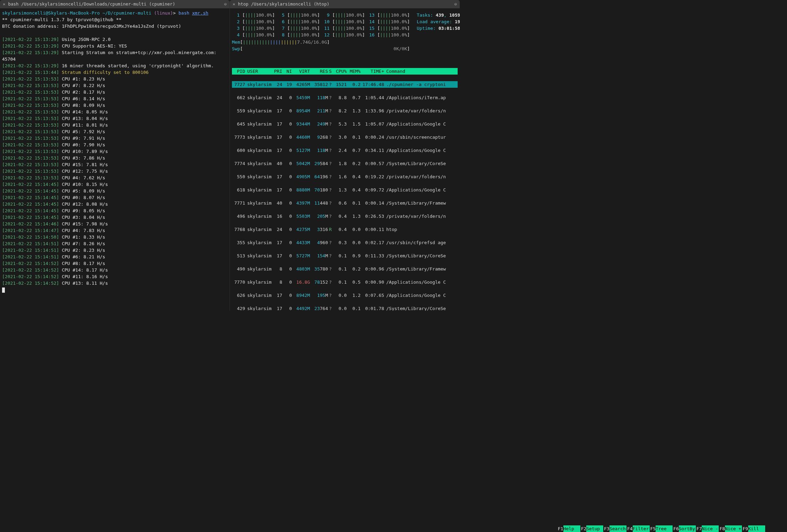 The width and height of the screenshot is (787, 532). What do you see at coordinates (344, 28) in the screenshot?
I see `cpu-meter: 11 [||||100.0%]` at bounding box center [344, 28].